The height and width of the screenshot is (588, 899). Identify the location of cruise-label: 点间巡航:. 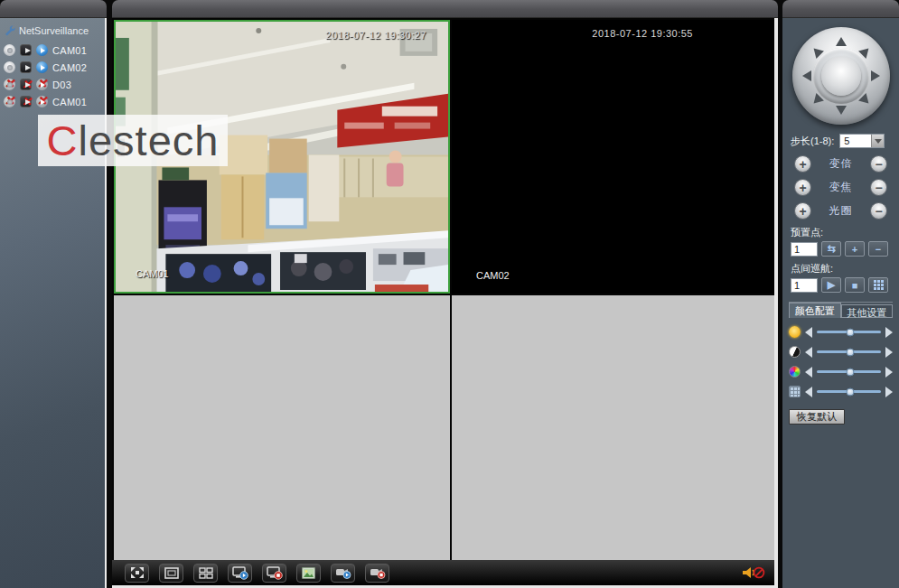
(842, 269).